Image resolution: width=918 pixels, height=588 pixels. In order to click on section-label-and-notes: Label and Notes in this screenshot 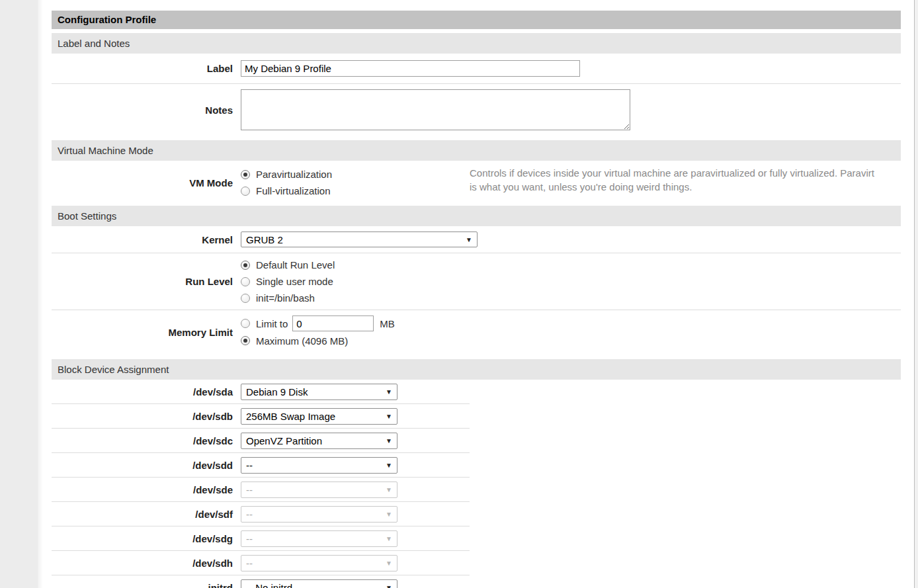, I will do `click(476, 44)`.